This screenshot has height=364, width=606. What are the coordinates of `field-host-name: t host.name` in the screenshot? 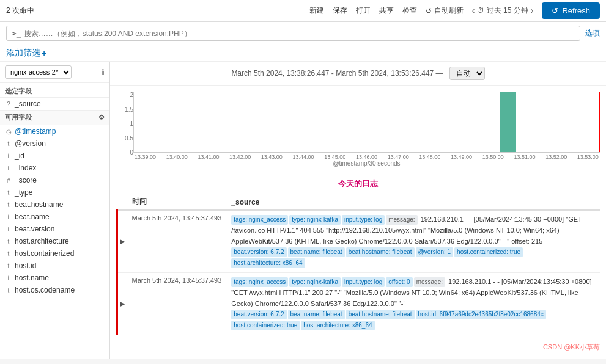 It's located at (55, 278).